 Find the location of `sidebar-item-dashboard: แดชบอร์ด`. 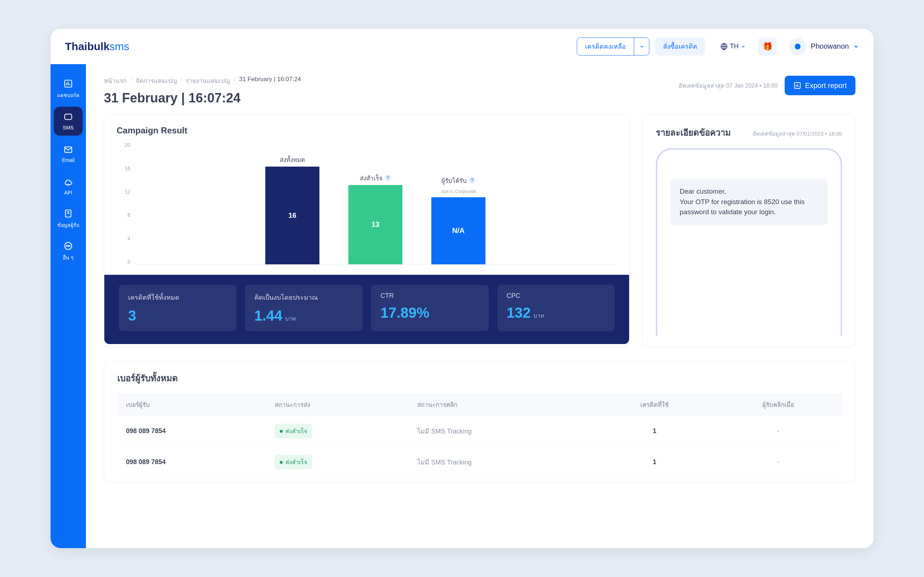

sidebar-item-dashboard: แดชบอร์ด is located at coordinates (68, 89).